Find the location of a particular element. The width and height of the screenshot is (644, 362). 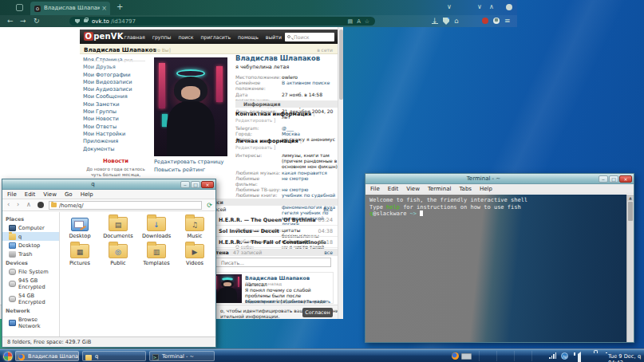

reader-mode-icon: ▤ is located at coordinates (350, 22).